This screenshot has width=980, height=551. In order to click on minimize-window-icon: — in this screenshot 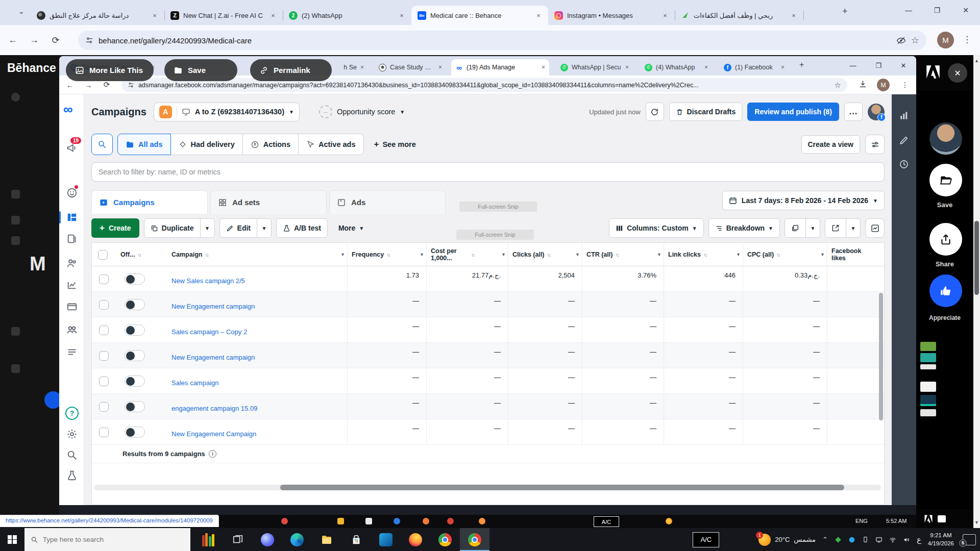, I will do `click(909, 10)`.